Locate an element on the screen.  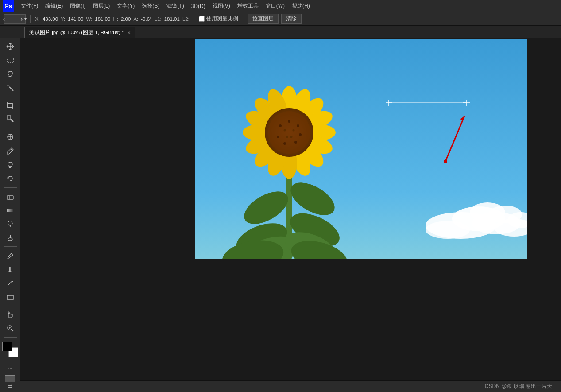
a-label: A: is located at coordinates (135, 19).